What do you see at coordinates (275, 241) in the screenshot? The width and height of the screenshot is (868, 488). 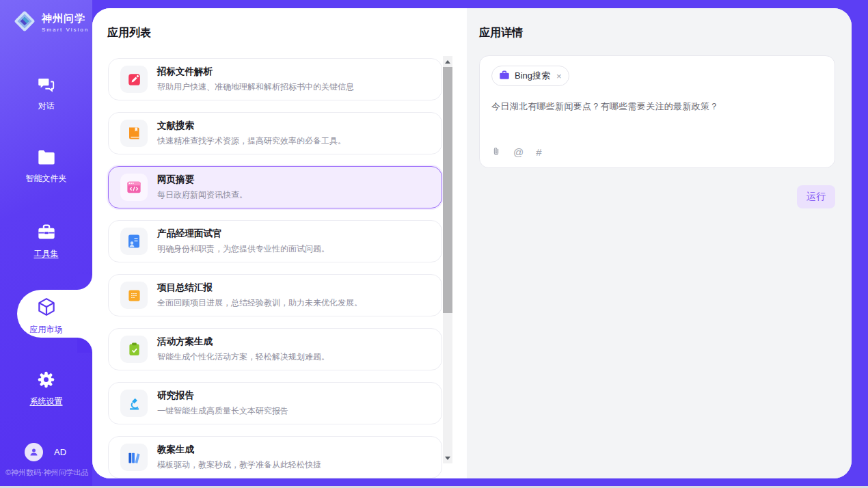 I see `app-card-pm-interviewer: 产品经理面试官 明确身份和职责，为您提供专业性的面试问题。` at bounding box center [275, 241].